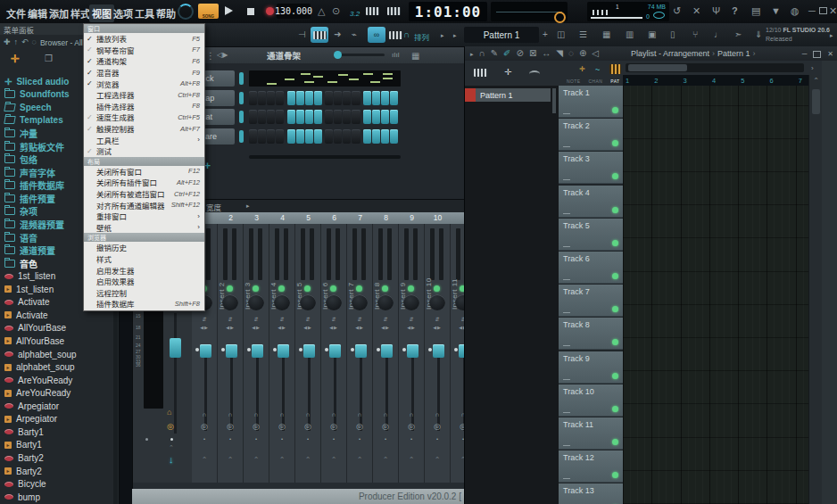  I want to click on menu-item: ✓钢琴卷帘窗F7, so click(145, 50).